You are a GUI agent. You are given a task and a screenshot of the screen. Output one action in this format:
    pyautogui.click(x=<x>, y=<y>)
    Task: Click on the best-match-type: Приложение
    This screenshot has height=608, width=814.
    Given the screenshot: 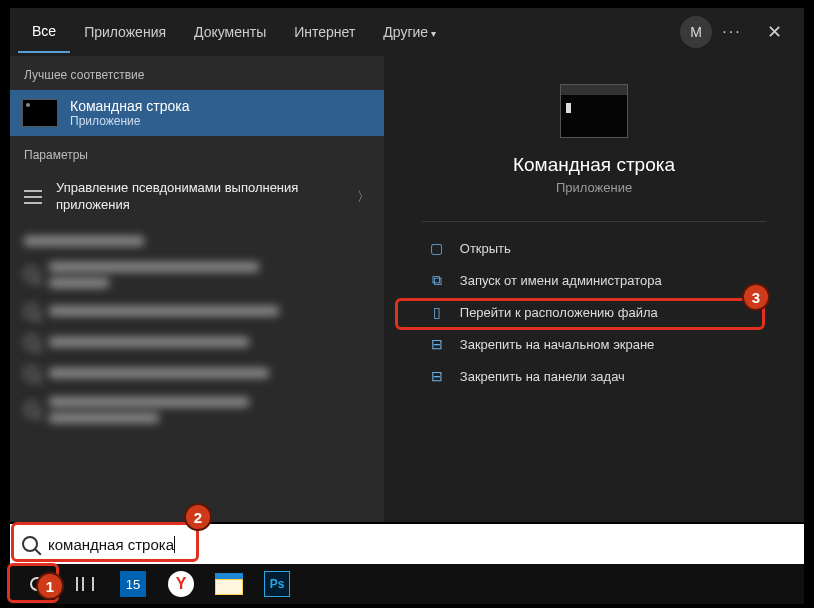 What is the action you would take?
    pyautogui.click(x=130, y=121)
    